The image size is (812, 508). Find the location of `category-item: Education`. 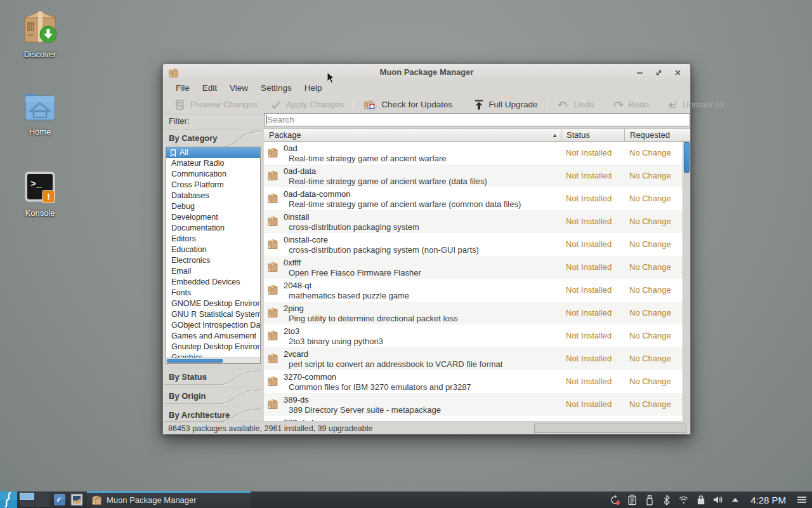

category-item: Education is located at coordinates (213, 250).